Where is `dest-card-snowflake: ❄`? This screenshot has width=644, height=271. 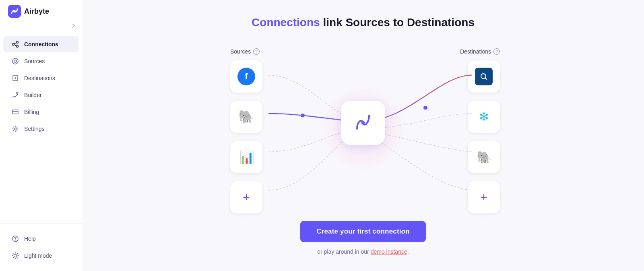 dest-card-snowflake: ❄ is located at coordinates (484, 117).